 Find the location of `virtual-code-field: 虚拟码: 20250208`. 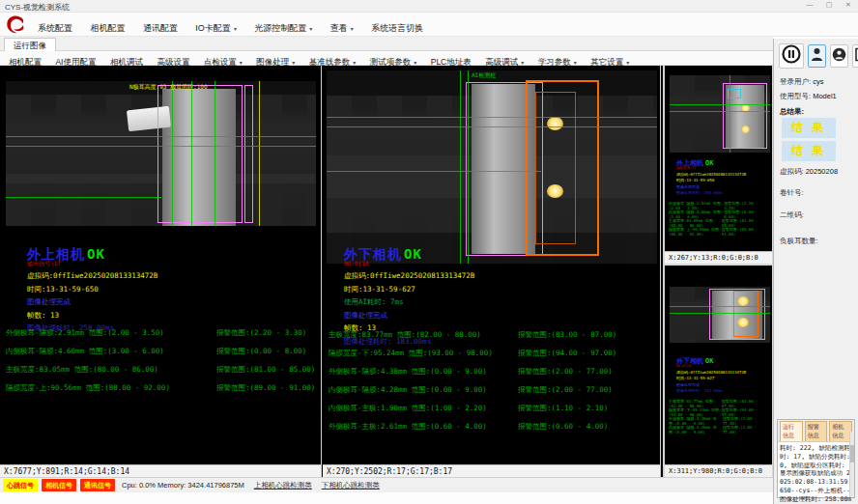

virtual-code-field: 虚拟码: 20250208 is located at coordinates (809, 172).